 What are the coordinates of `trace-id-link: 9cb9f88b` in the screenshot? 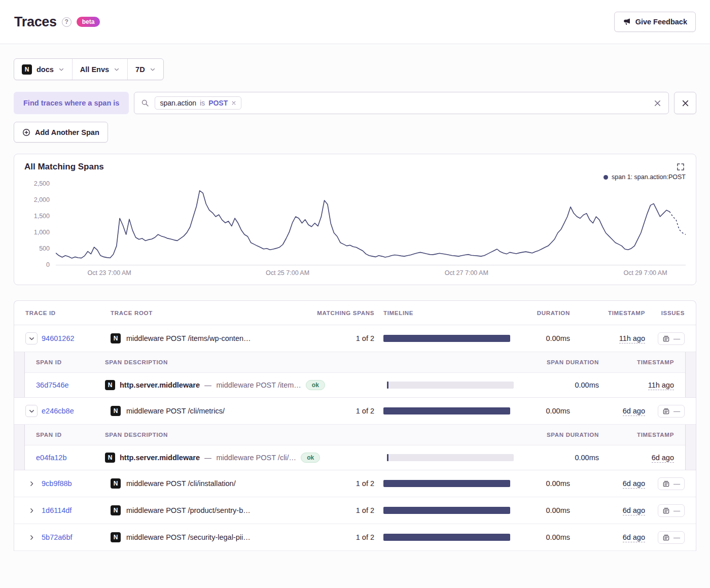 It's located at (57, 483).